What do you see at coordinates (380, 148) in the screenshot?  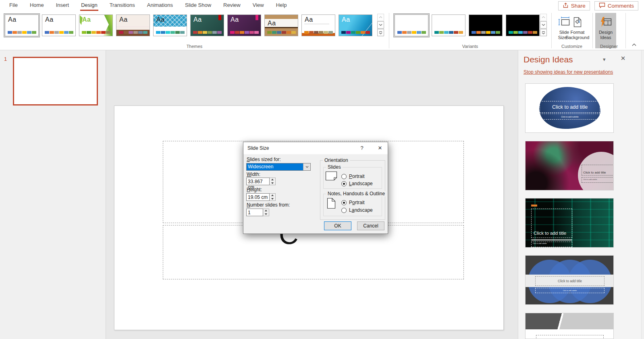 I see `dialog-close-button: ✕` at bounding box center [380, 148].